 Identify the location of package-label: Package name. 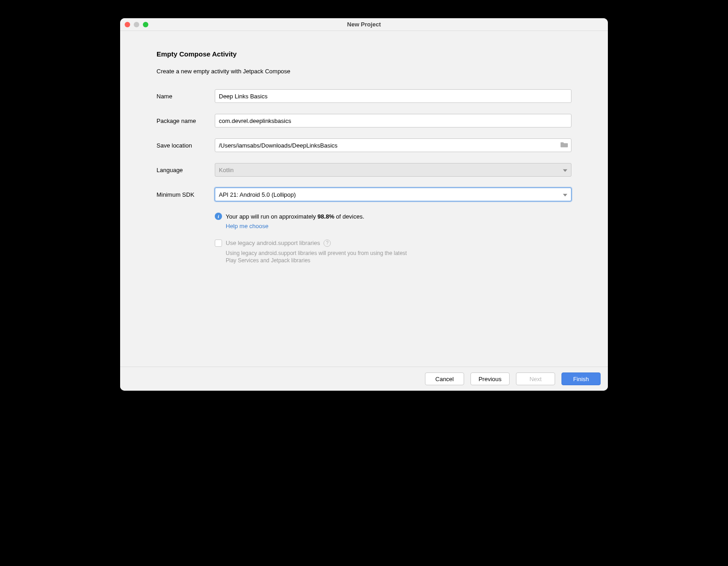
(186, 121).